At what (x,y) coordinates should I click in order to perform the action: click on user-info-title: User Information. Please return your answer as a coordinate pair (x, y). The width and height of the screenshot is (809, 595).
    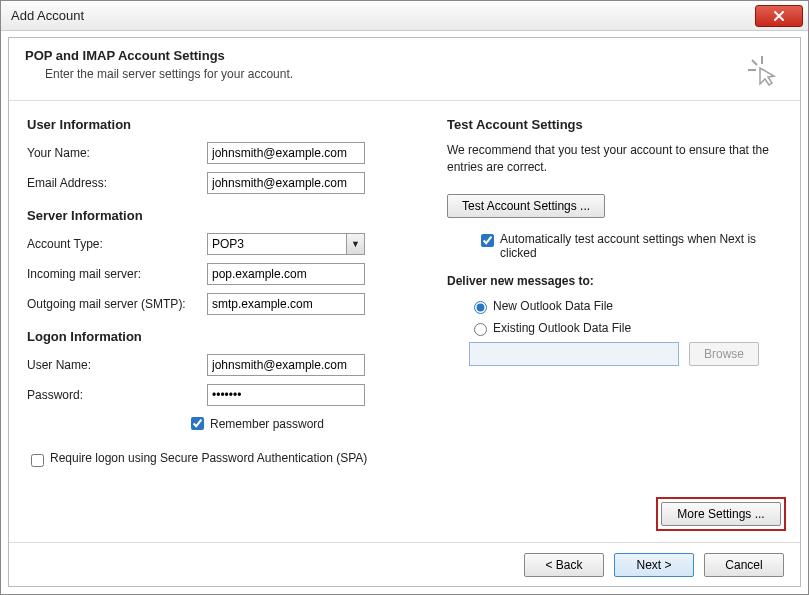
    Looking at the image, I should click on (222, 124).